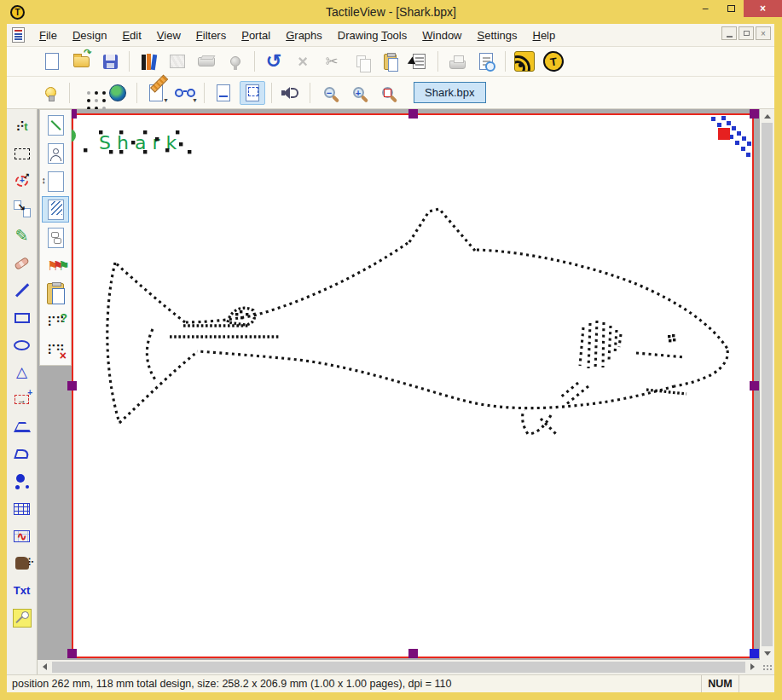 Image resolution: width=782 pixels, height=700 pixels. What do you see at coordinates (752, 667) in the screenshot?
I see `scroll-right-arrow` at bounding box center [752, 667].